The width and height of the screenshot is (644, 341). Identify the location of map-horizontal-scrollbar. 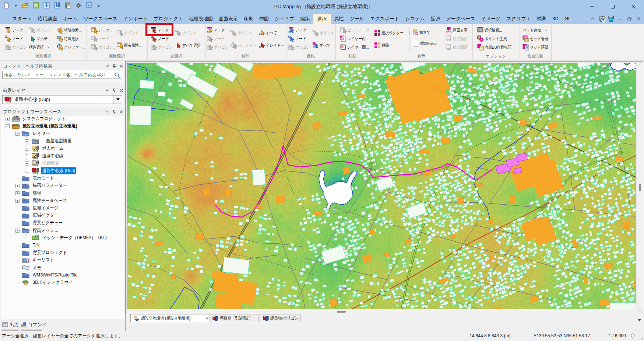
(382, 312).